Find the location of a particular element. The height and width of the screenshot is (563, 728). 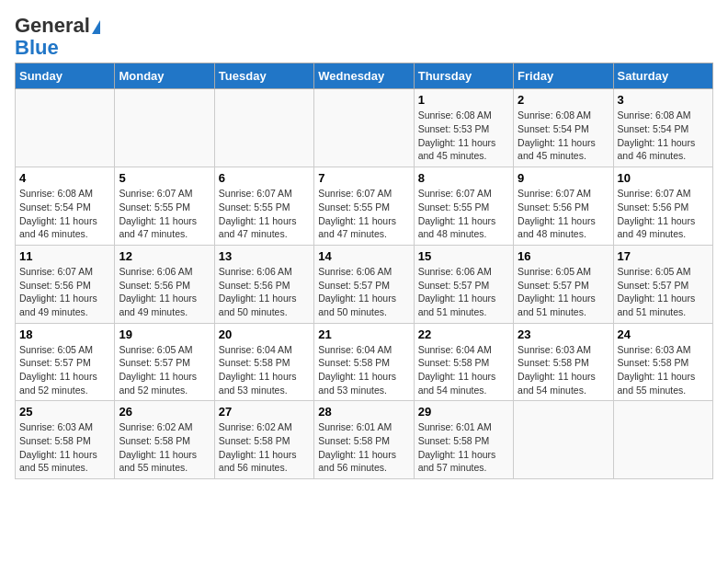

day-number: 18 is located at coordinates (64, 335).